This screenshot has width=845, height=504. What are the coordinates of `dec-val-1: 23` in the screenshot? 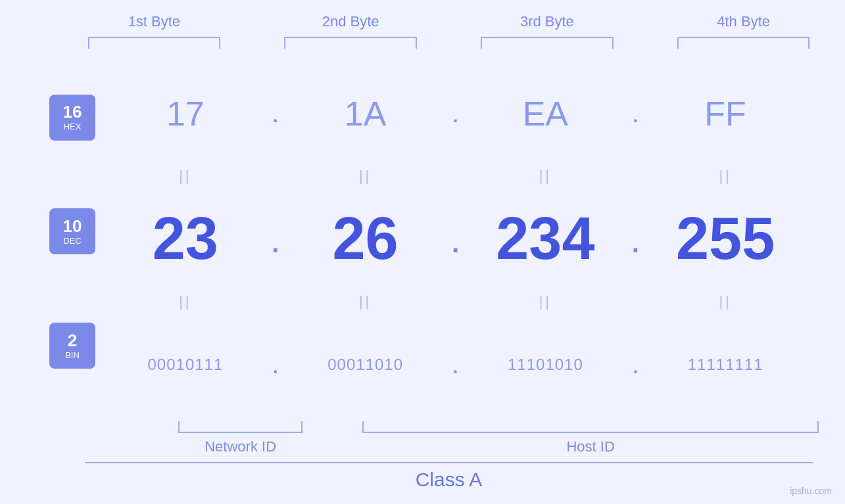 It's located at (185, 239).